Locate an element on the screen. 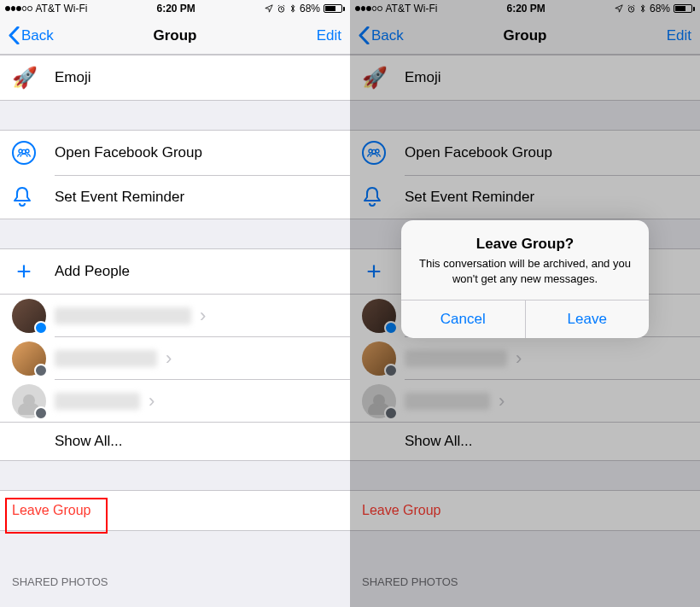  back-label: Back is located at coordinates (38, 36).